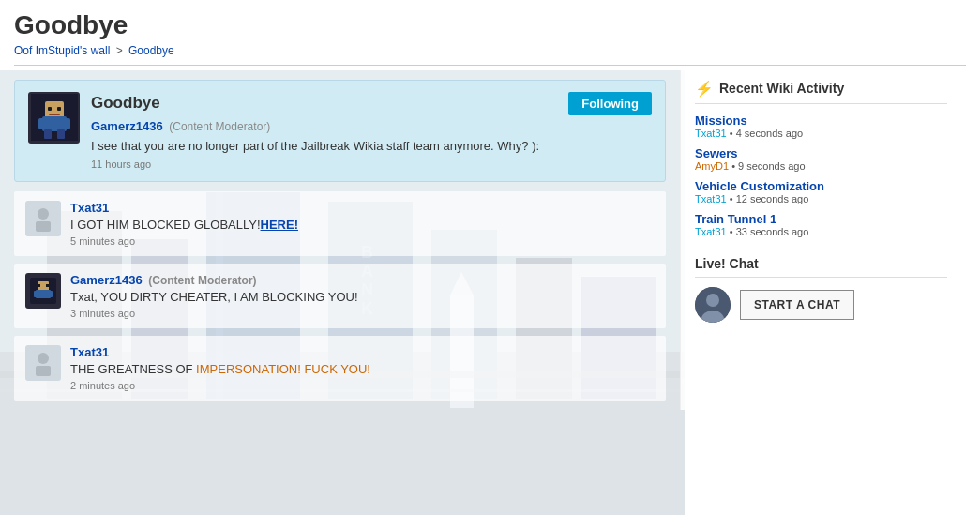 This screenshot has width=980, height=515. I want to click on activity-meta-3: Txat31 • 12 seconds ago, so click(822, 199).